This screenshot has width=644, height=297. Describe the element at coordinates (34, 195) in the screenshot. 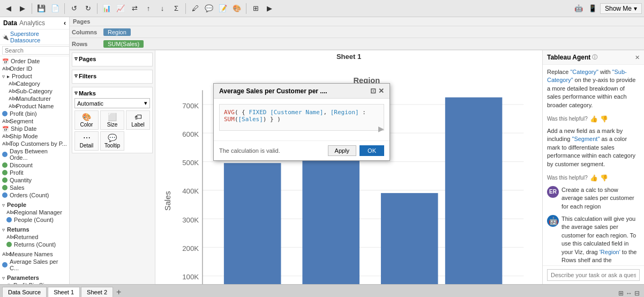

I see `field-orders-count: Orders (Count)` at that location.